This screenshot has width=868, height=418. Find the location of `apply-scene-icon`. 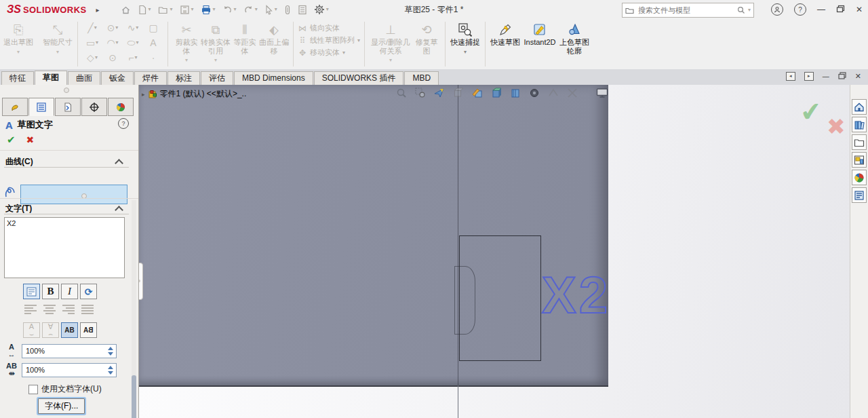

apply-scene-icon is located at coordinates (496, 93).